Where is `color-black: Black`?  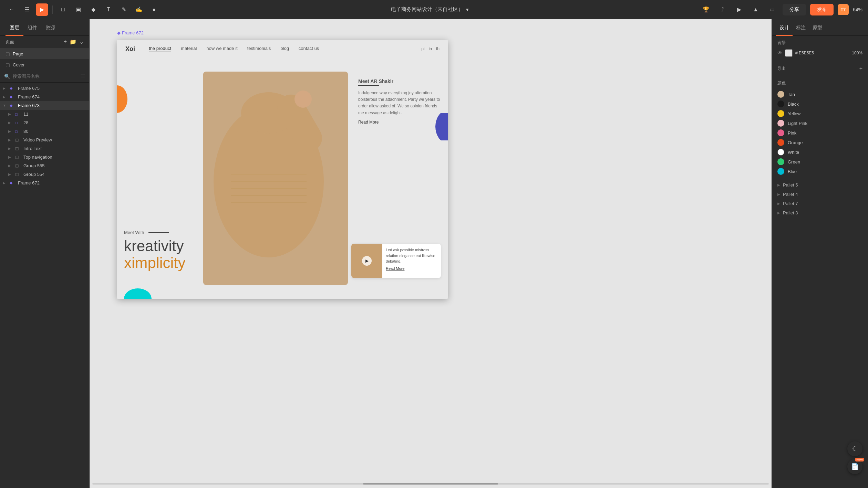
color-black: Black is located at coordinates (820, 104).